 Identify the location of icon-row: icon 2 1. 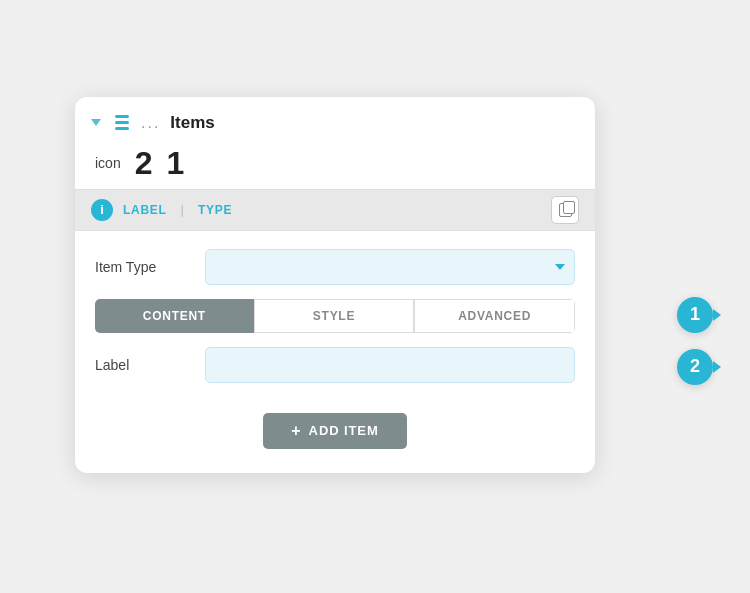
(335, 166).